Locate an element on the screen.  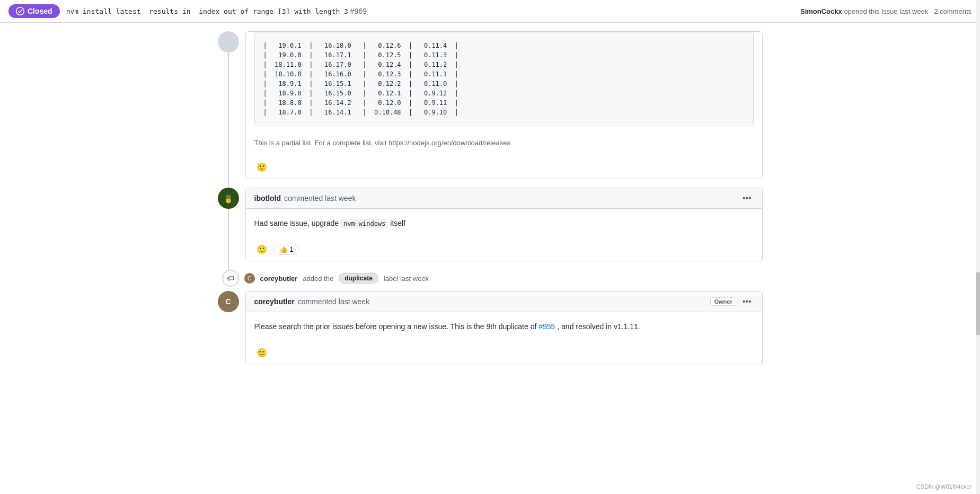
ibotlold-more-options-button: ••• is located at coordinates (747, 198).